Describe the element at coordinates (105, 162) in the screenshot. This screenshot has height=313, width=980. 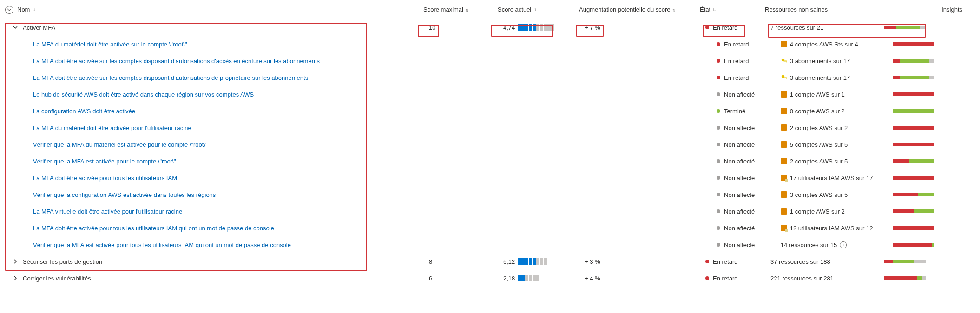
I see `recommendation-link: Vérifier que la MFA est activée pour le …` at that location.